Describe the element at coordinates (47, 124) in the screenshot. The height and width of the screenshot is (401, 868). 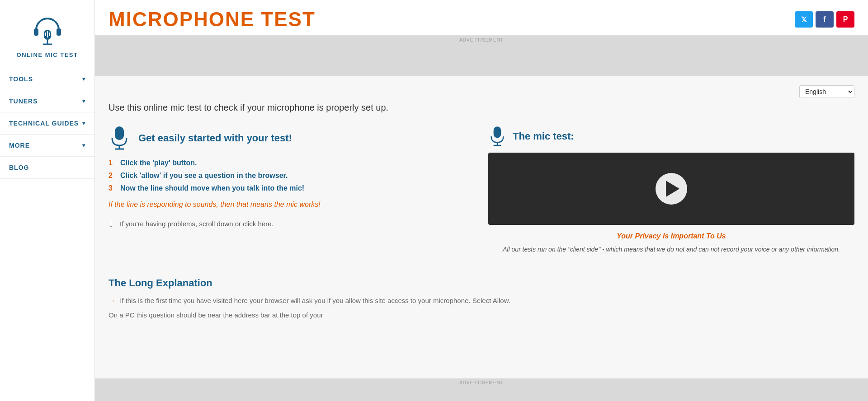
I see `nav-menu: TOOLS ▾ TUNERS ▾ TECHNICAL GUIDES ▾ MORE…` at that location.